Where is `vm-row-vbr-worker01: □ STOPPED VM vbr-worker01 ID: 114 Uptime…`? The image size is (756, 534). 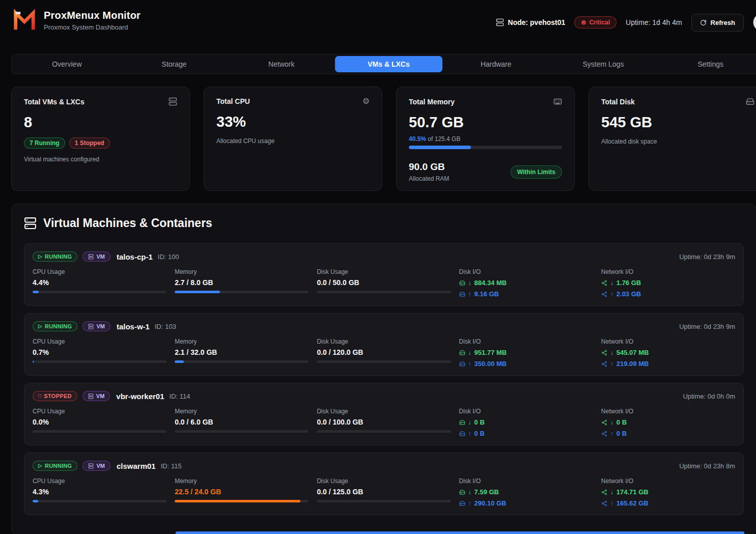 vm-row-vbr-worker01: □ STOPPED VM vbr-worker01 ID: 114 Uptime… is located at coordinates (384, 414).